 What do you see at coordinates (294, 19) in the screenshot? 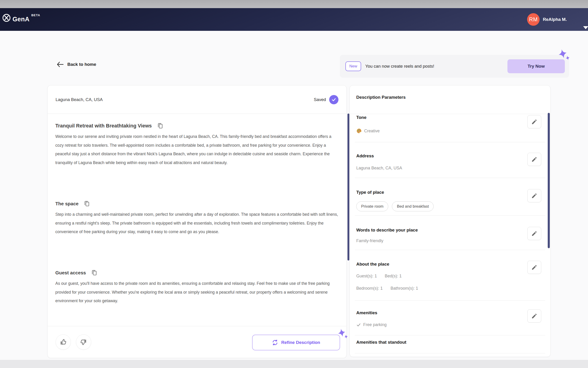
I see `app-header: GenA BETA RM ReAlpha M.` at bounding box center [294, 19].